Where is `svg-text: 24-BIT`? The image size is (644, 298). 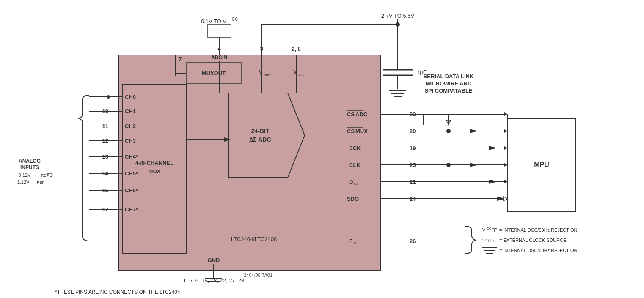 svg-text: 24-BIT is located at coordinates (261, 131).